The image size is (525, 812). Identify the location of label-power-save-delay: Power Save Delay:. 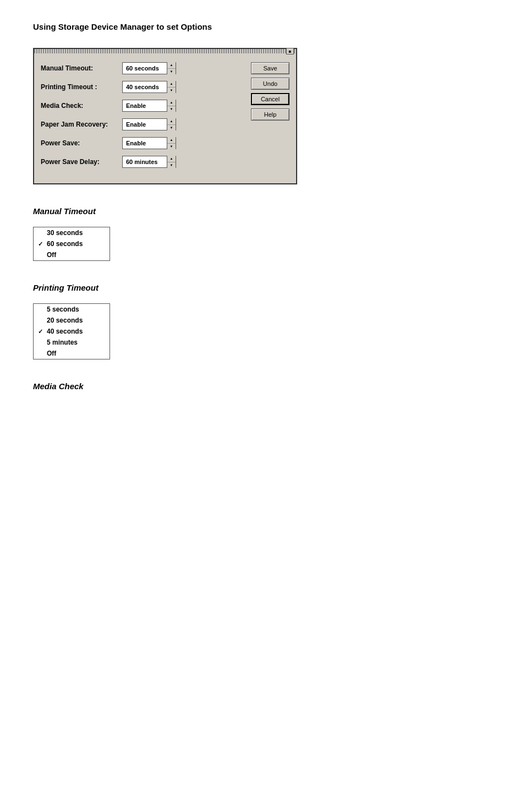
(79, 162).